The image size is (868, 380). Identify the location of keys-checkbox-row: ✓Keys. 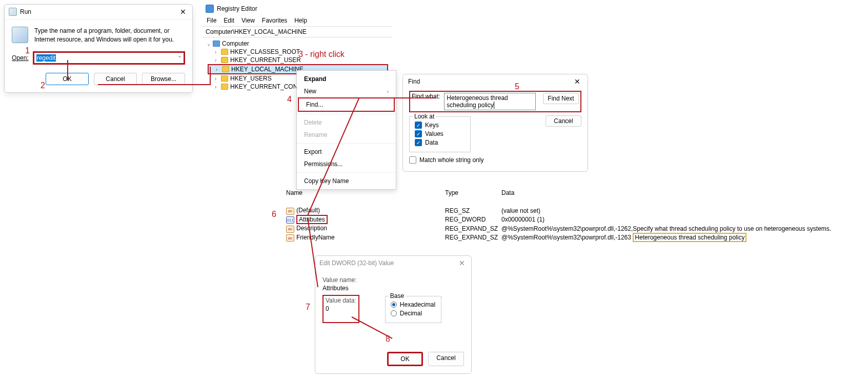
(440, 125).